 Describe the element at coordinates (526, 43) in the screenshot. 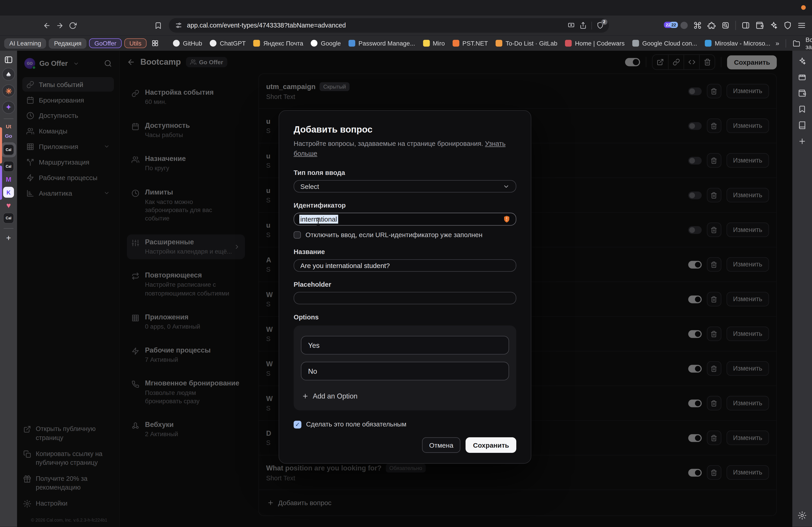

I see `bookmark-item: To-Do List · GitLab` at that location.